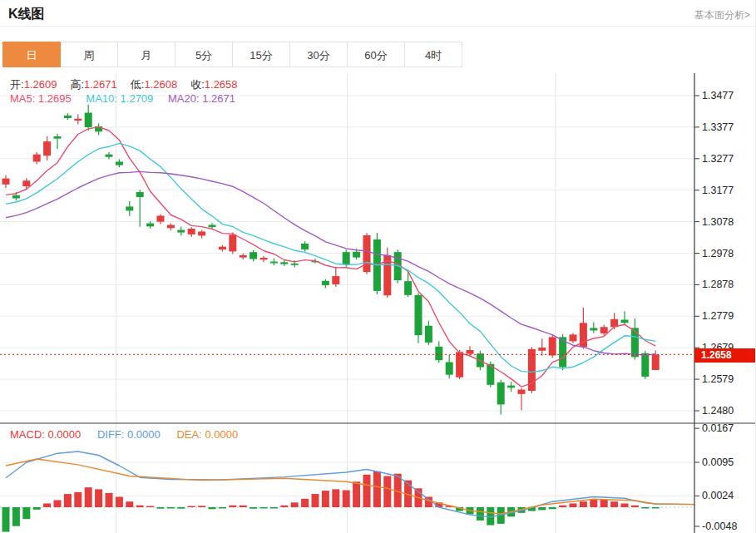  I want to click on page-title: K线图, so click(27, 15).